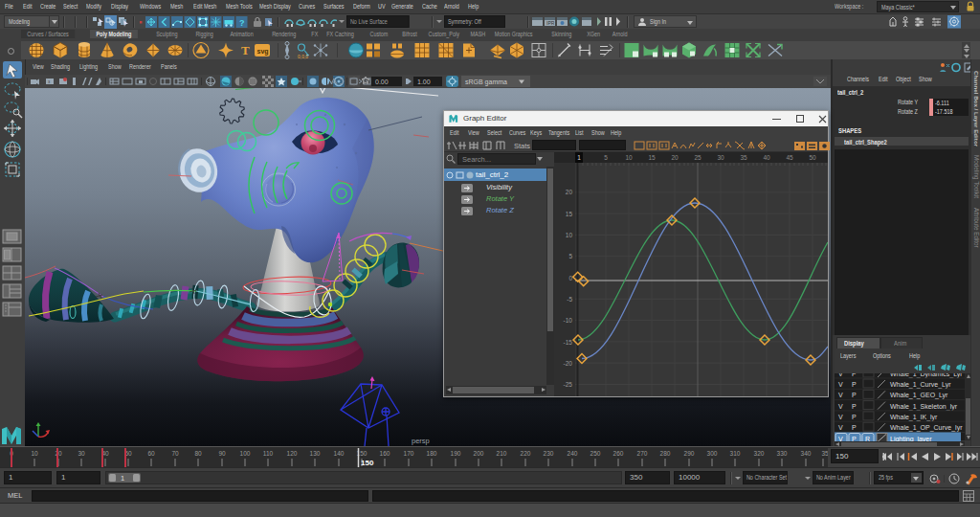  What do you see at coordinates (222, 454) in the screenshot?
I see `svg-text: 90` at bounding box center [222, 454].